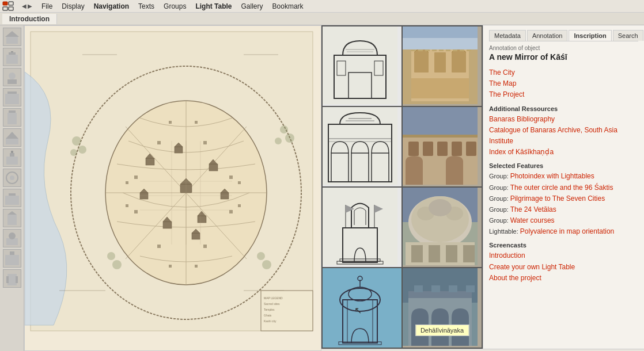 This screenshot has width=644, height=351. I want to click on back-arrow: ◀, so click(24, 6).